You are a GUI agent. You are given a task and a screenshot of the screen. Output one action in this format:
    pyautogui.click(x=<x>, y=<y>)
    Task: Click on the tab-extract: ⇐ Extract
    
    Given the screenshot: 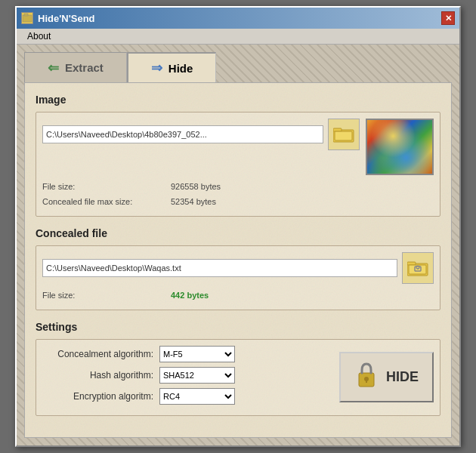 What is the action you would take?
    pyautogui.click(x=76, y=67)
    